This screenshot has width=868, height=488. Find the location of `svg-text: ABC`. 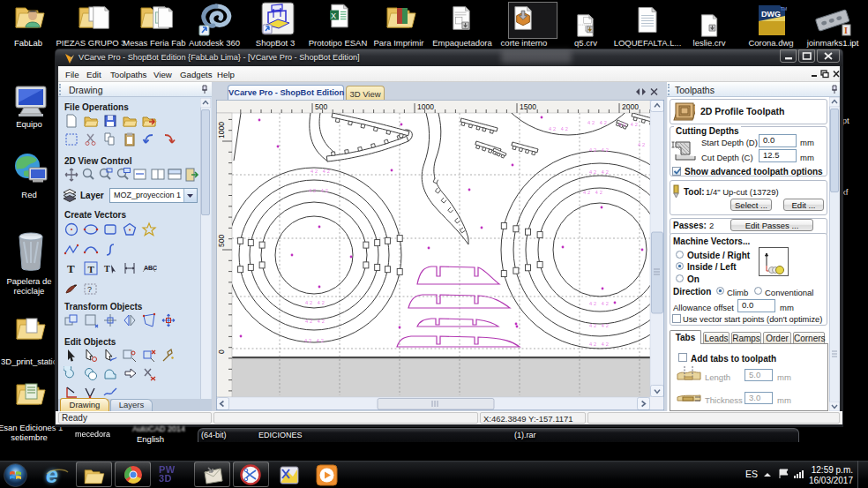

svg-text: ABC is located at coordinates (150, 268).